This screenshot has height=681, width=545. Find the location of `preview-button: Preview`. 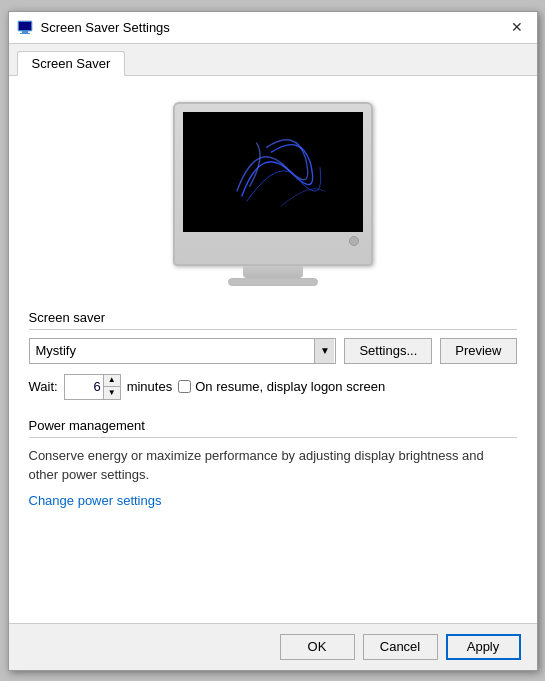

preview-button: Preview is located at coordinates (478, 351).